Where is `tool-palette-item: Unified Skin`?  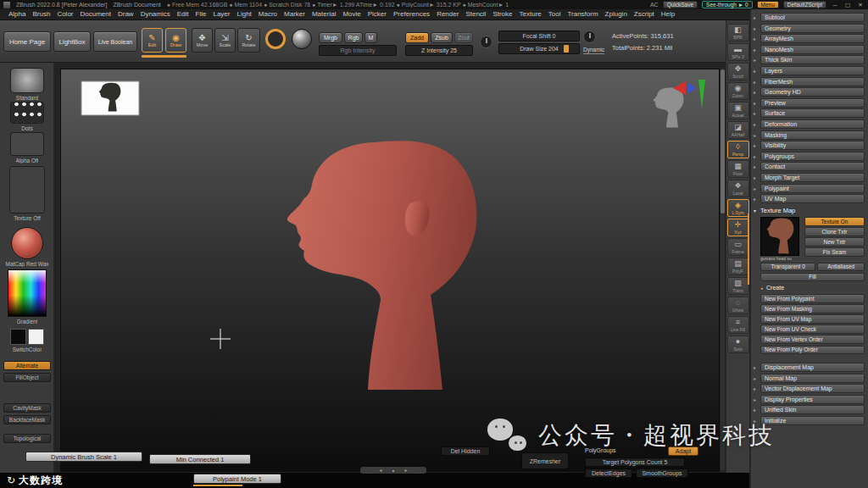 tool-palette-item: Unified Skin is located at coordinates (809, 410).